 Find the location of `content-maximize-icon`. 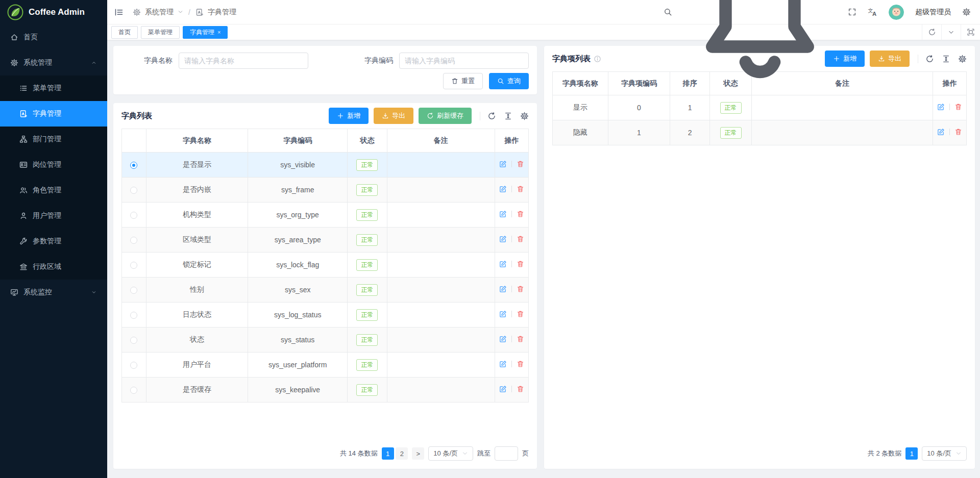

content-maximize-icon is located at coordinates (970, 32).